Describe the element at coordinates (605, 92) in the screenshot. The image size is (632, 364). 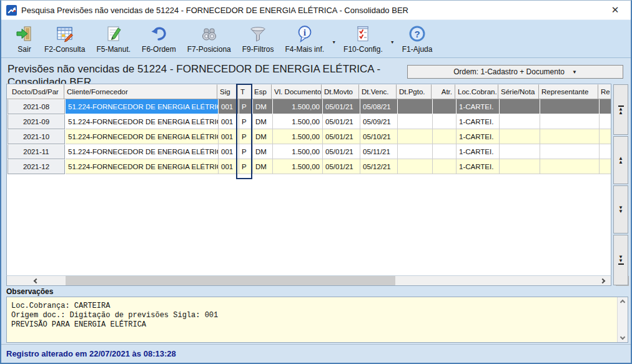
I see `column-header-re: Re` at that location.